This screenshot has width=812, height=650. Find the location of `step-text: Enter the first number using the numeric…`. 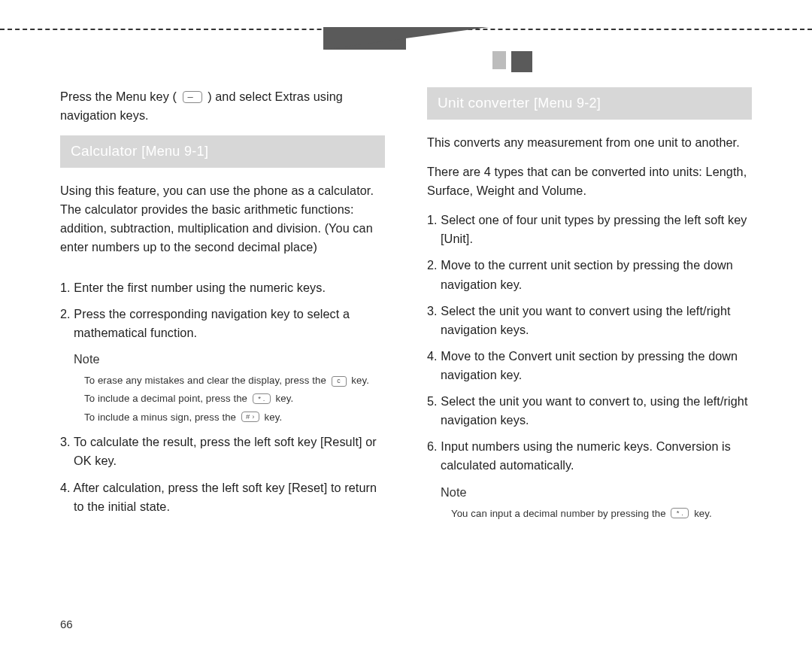

step-text: Enter the first number using the numeric… is located at coordinates (200, 287).